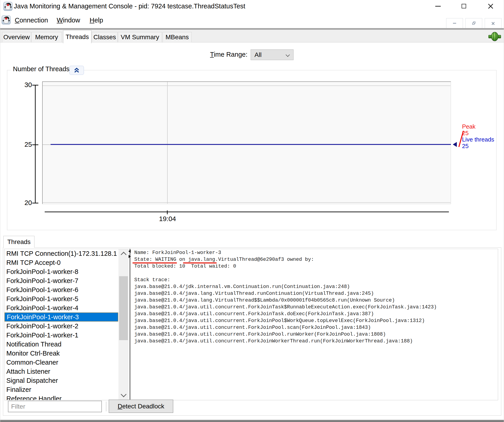 The image size is (504, 422). I want to click on maximize-icon, so click(464, 6).